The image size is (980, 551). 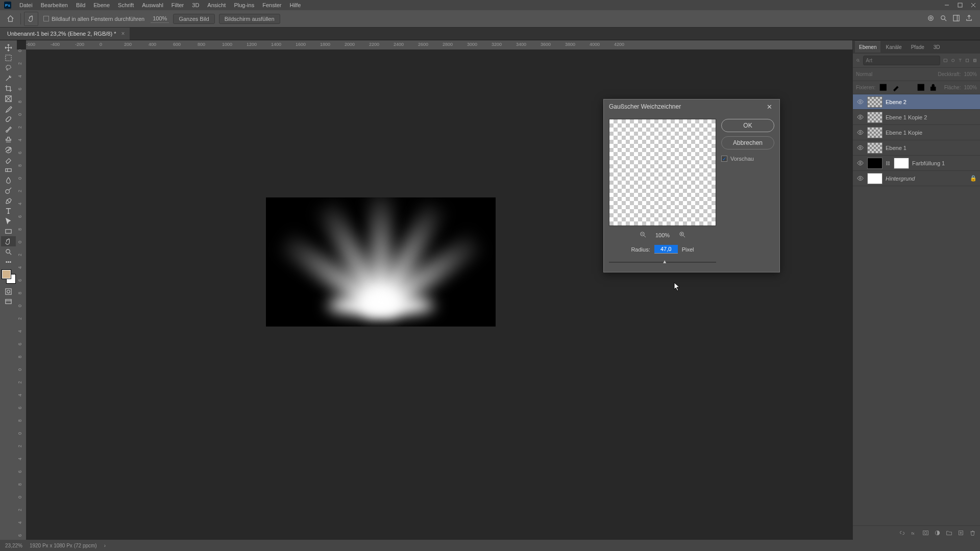 I want to click on screenmode-tool, so click(x=8, y=302).